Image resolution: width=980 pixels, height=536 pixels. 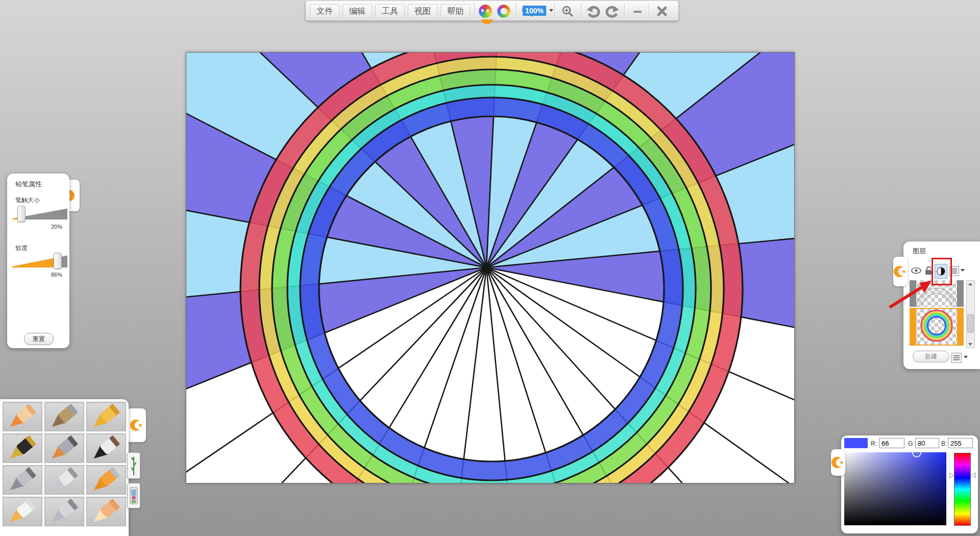 What do you see at coordinates (900, 272) in the screenshot?
I see `layers-panel-drag-tab` at bounding box center [900, 272].